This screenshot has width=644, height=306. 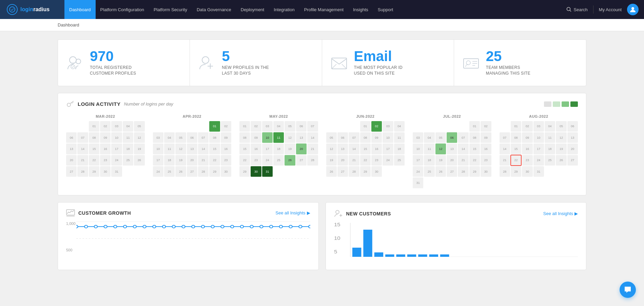 What do you see at coordinates (214, 9) in the screenshot?
I see `nav-item-data-governance: Data Governance` at bounding box center [214, 9].